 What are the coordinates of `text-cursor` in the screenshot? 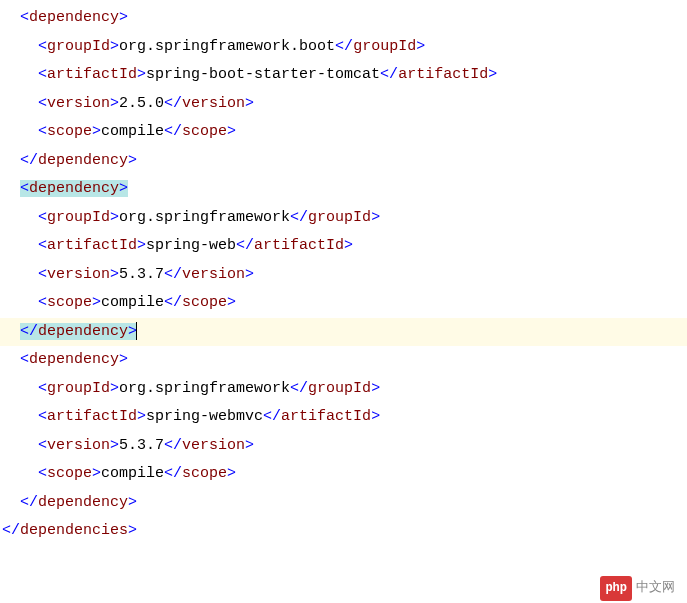 It's located at (136, 331).